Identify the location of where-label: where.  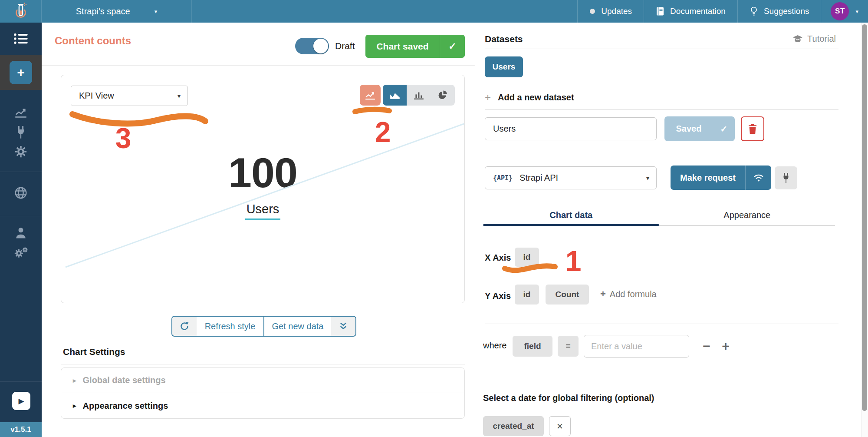
(495, 346).